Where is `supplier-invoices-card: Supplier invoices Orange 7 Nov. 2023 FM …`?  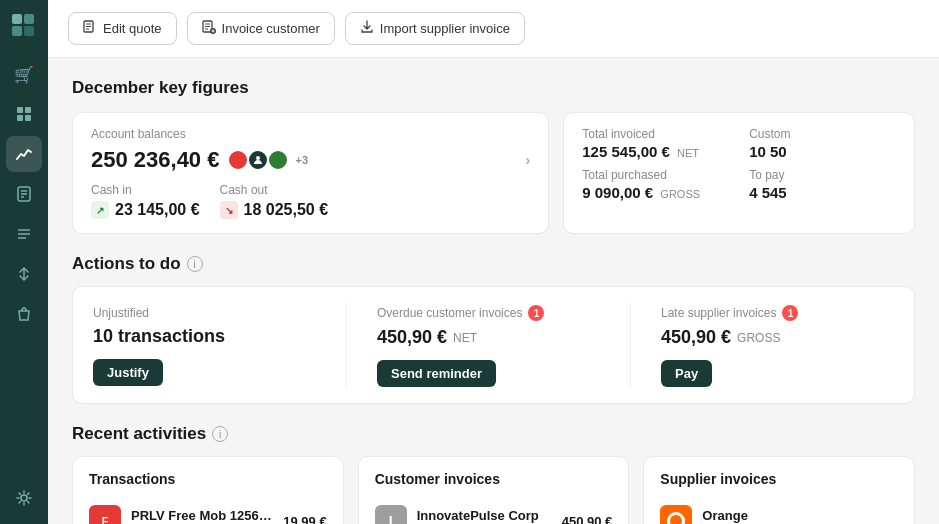 supplier-invoices-card: Supplier invoices Orange 7 Nov. 2023 FM … is located at coordinates (779, 490).